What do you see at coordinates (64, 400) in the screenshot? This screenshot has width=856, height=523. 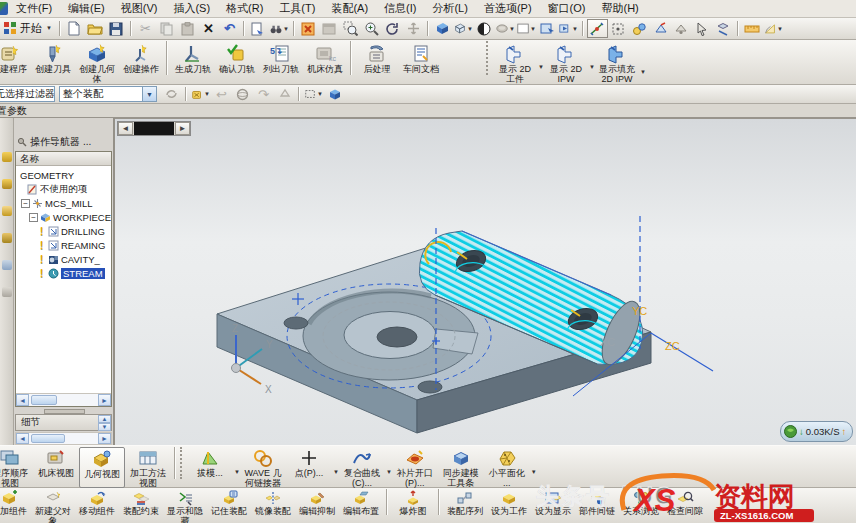 I see `tree-horizontal-scrollbar: ◄ ►` at bounding box center [64, 400].